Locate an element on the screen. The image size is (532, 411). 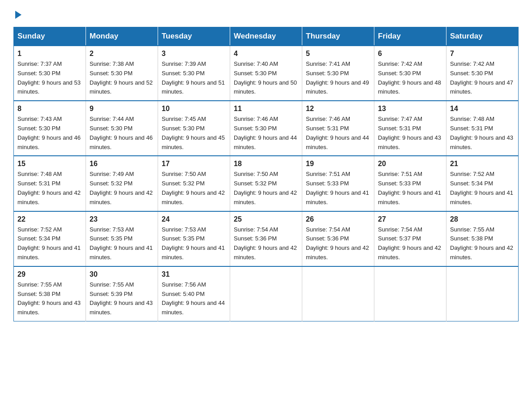
calendar-cell: 23 Sunrise: 7:53 AMSunset: 5:35 PMDaylig… is located at coordinates (122, 239).